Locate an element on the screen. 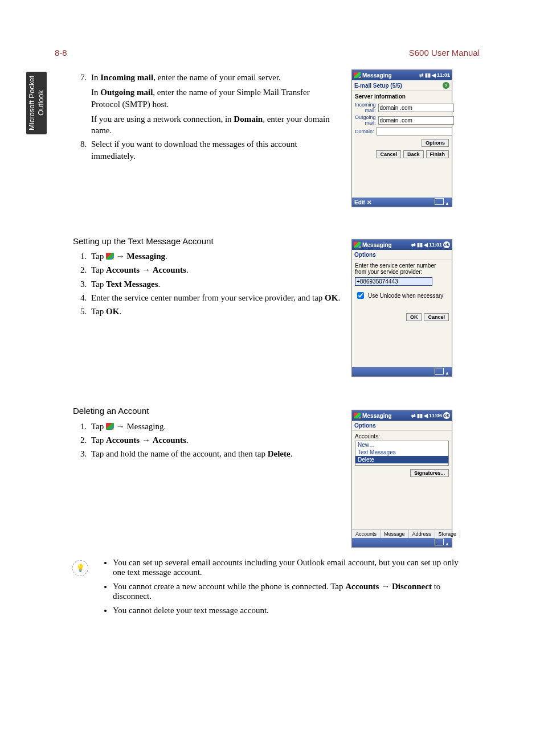 The image size is (548, 756). note-1: You can set up several email accounts in… is located at coordinates (292, 568).